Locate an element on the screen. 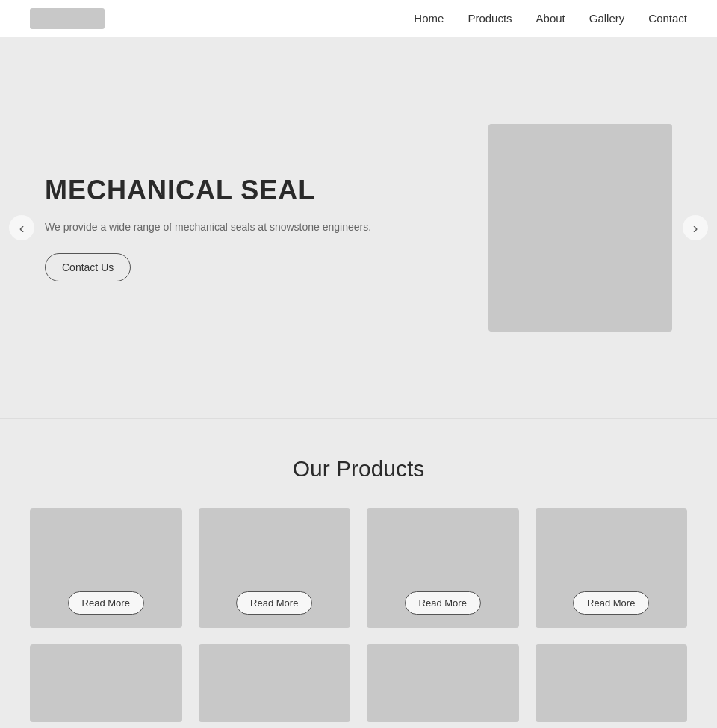 The width and height of the screenshot is (717, 728). product-card-3: Read More is located at coordinates (443, 568).